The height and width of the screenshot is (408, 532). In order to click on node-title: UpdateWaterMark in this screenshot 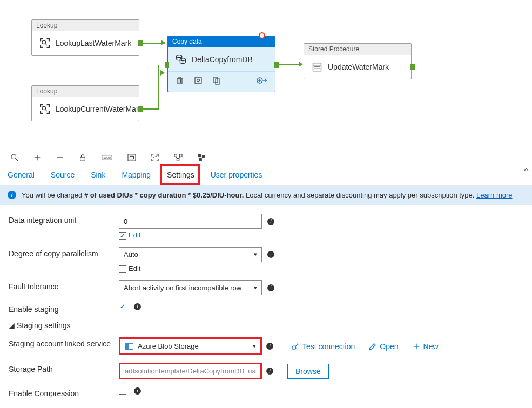, I will do `click(359, 67)`.